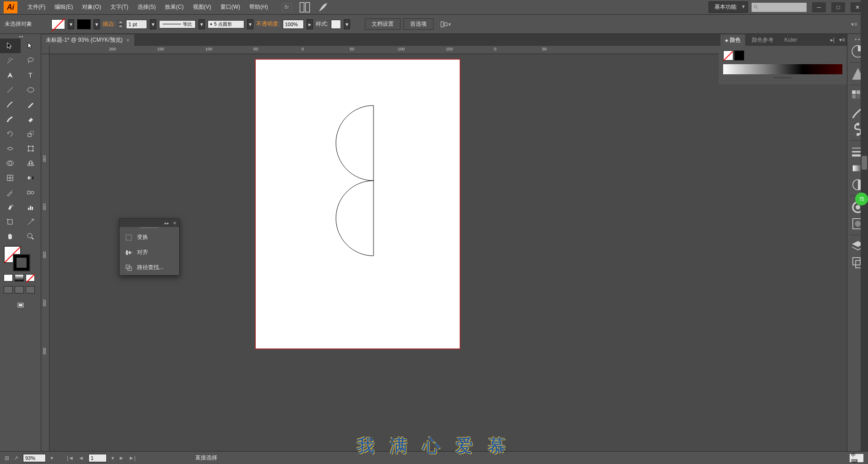 The image size is (868, 464). What do you see at coordinates (128, 40) in the screenshot?
I see `tab-close-icon: ×` at bounding box center [128, 40].